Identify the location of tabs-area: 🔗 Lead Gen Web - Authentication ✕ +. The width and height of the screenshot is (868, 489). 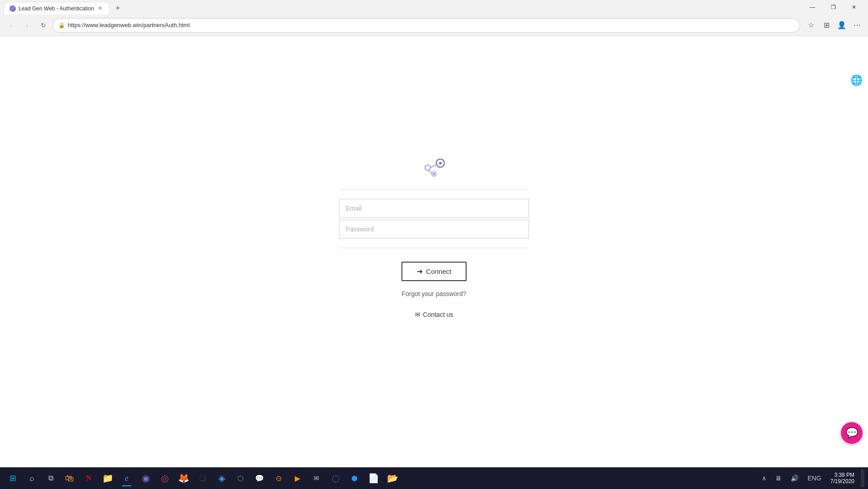
(403, 7).